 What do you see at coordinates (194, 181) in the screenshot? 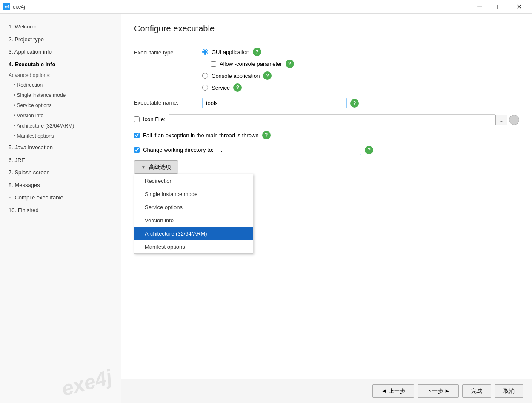
I see `dropdown-item-redirection: Redirection` at bounding box center [194, 181].